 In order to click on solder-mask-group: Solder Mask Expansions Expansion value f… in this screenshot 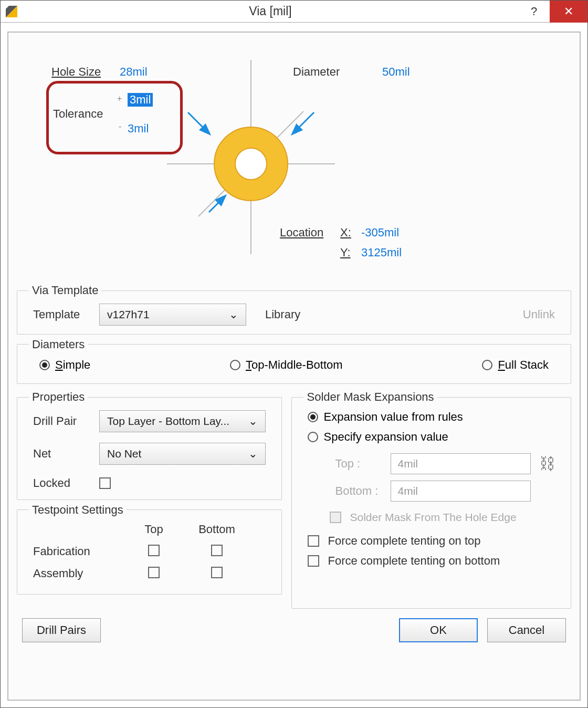, I will do `click(432, 499)`.